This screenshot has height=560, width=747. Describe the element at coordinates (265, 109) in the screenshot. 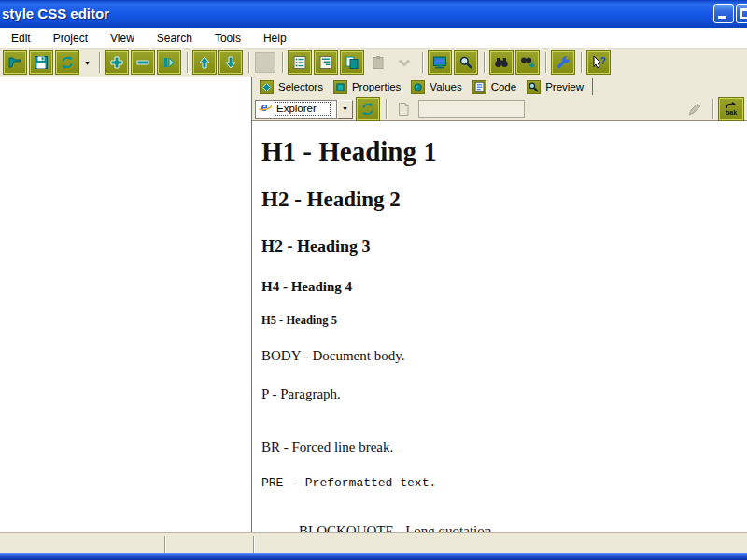

I see `internet-explorer-icon: e` at that location.